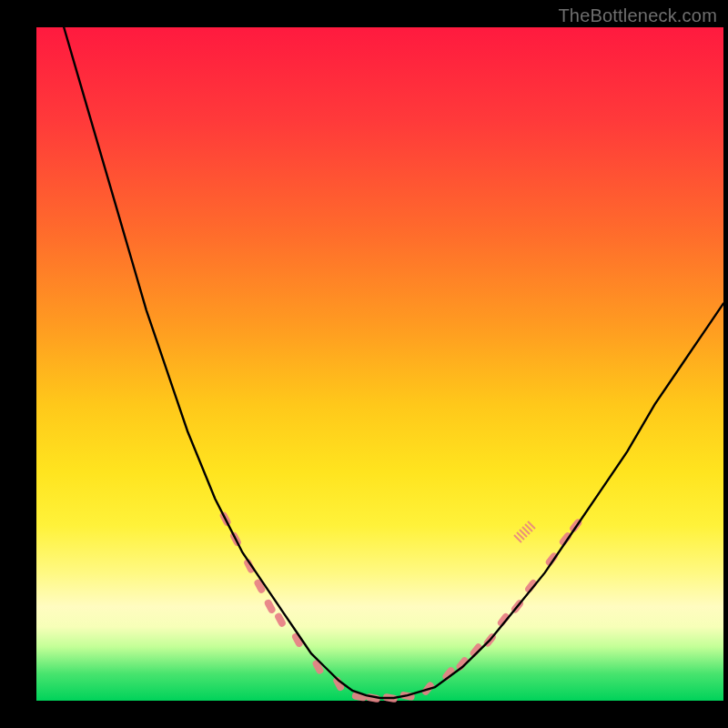 Image resolution: width=728 pixels, height=728 pixels. I want to click on marker-layer, so click(400, 606).